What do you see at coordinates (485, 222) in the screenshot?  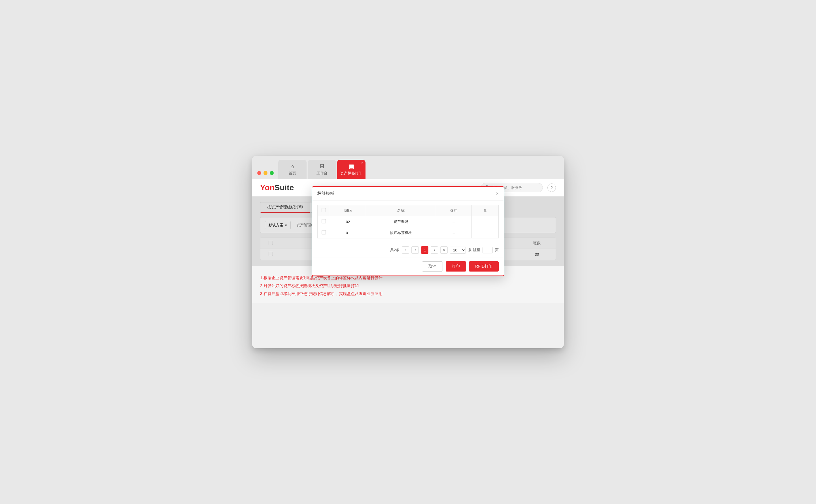 I see `row1-extra` at bounding box center [485, 222].